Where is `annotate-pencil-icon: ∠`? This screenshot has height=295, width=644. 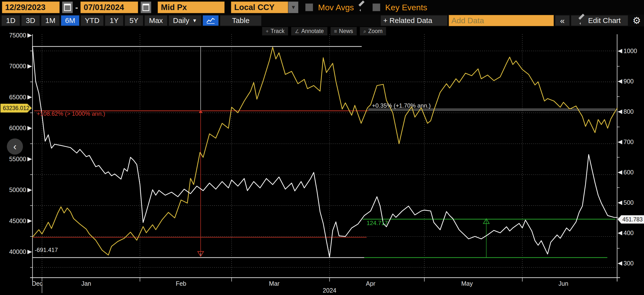 annotate-pencil-icon: ∠ is located at coordinates (297, 31).